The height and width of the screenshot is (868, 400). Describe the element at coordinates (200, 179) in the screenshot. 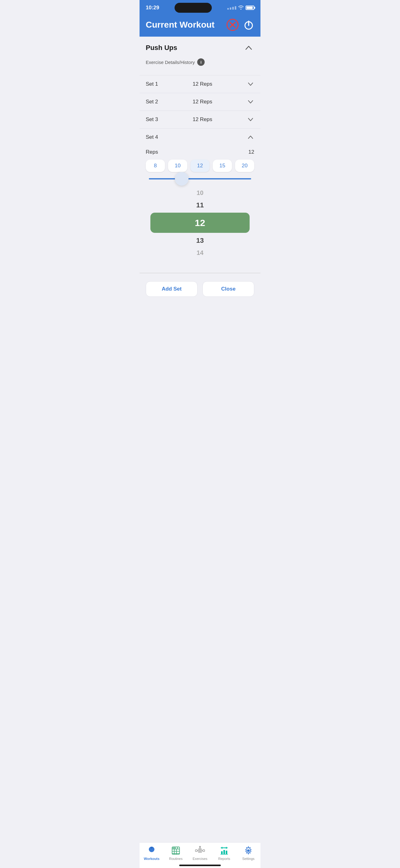

I see `reps-slider-container` at that location.